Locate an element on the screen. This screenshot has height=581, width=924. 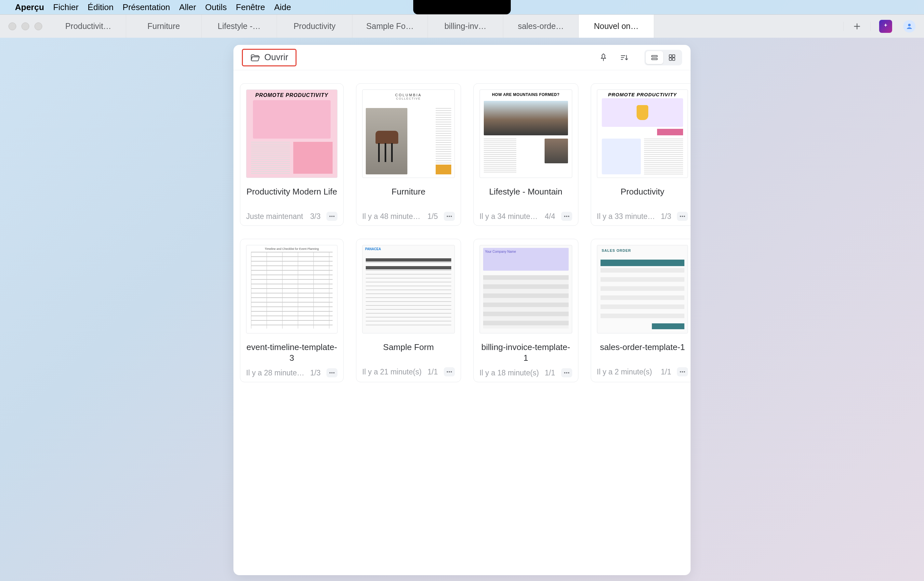
document-time: Il y a 33 minute… is located at coordinates (626, 217).